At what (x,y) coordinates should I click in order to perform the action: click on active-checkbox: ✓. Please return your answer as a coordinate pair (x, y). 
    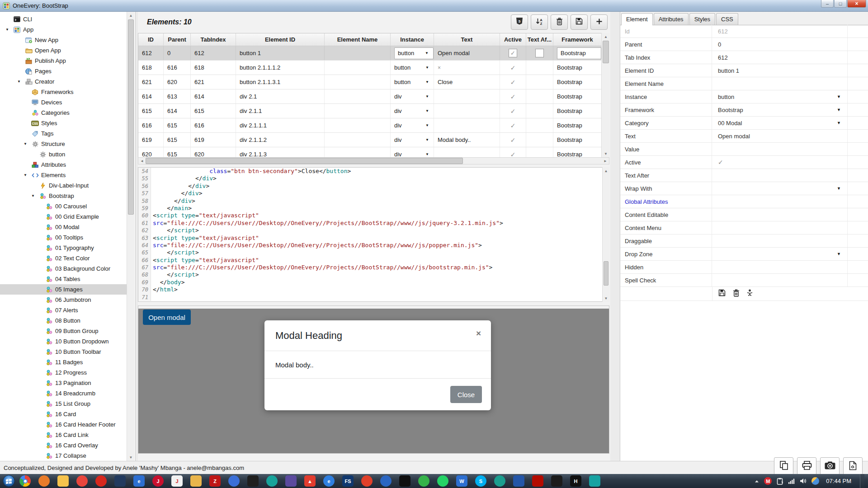
    Looking at the image, I should click on (513, 53).